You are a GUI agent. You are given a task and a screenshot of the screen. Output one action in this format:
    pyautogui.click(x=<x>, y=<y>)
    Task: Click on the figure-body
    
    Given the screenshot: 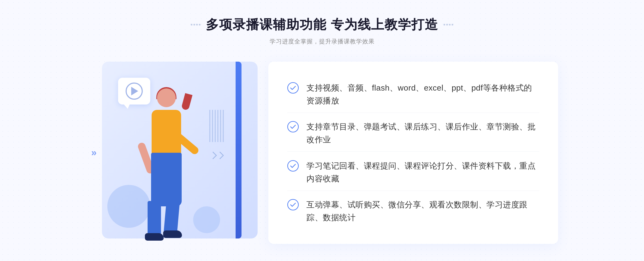 What is the action you would take?
    pyautogui.click(x=166, y=134)
    